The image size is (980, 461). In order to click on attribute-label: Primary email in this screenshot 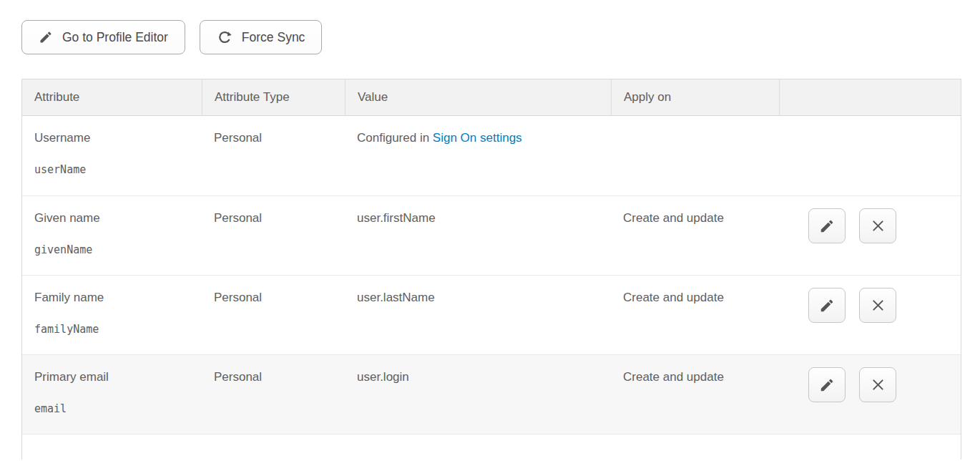, I will do `click(114, 377)`.